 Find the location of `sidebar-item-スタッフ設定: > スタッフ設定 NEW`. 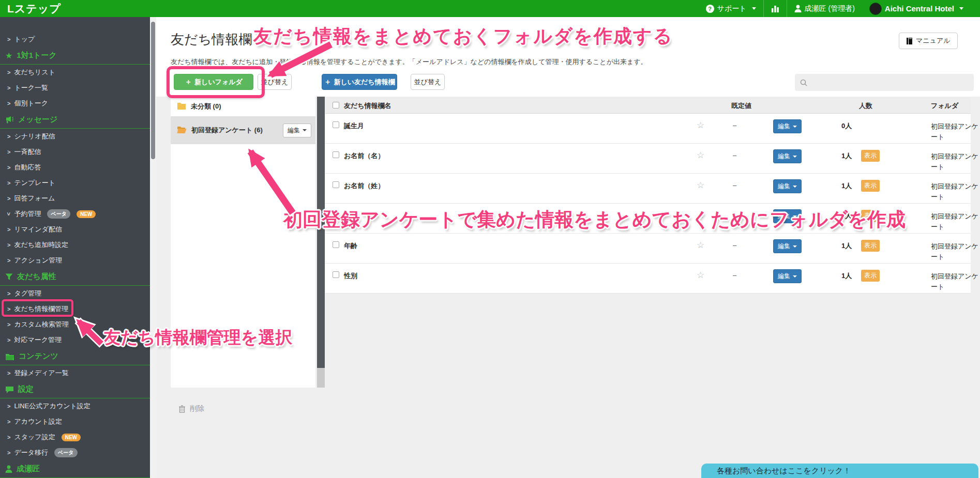

sidebar-item-スタッフ設定: > スタッフ設定 NEW is located at coordinates (75, 437).